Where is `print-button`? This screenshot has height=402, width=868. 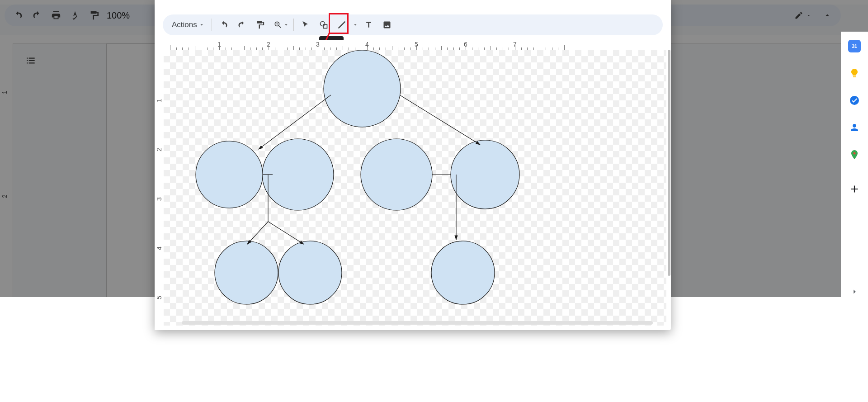 print-button is located at coordinates (56, 15).